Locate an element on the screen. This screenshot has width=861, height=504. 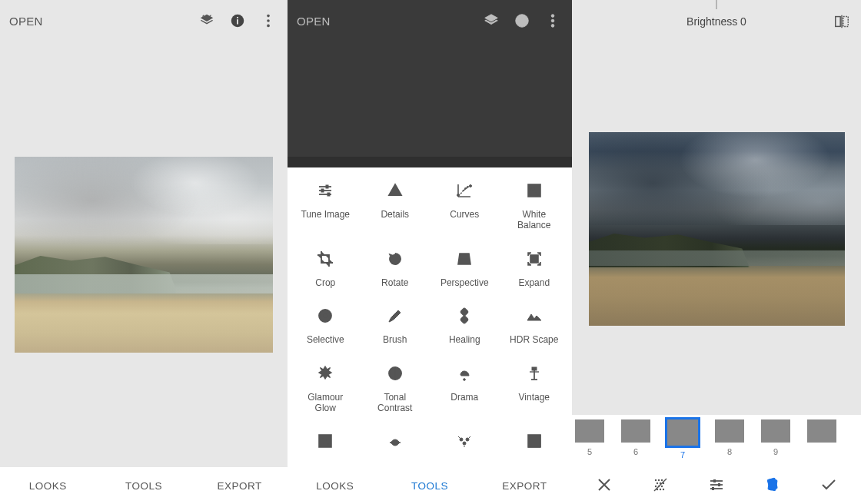
tool-label: Vintage is located at coordinates (534, 397).